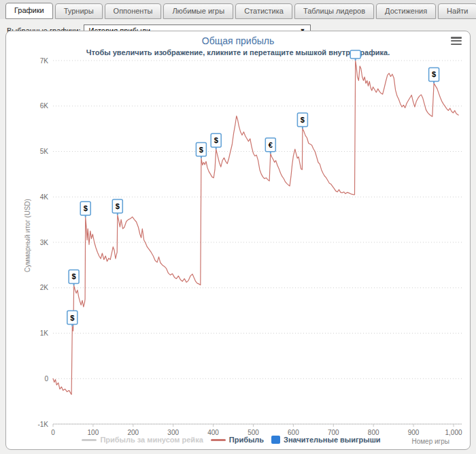 Image resolution: width=476 pixels, height=454 pixels. What do you see at coordinates (45, 197) in the screenshot?
I see `y-tick-label: 4K` at bounding box center [45, 197].